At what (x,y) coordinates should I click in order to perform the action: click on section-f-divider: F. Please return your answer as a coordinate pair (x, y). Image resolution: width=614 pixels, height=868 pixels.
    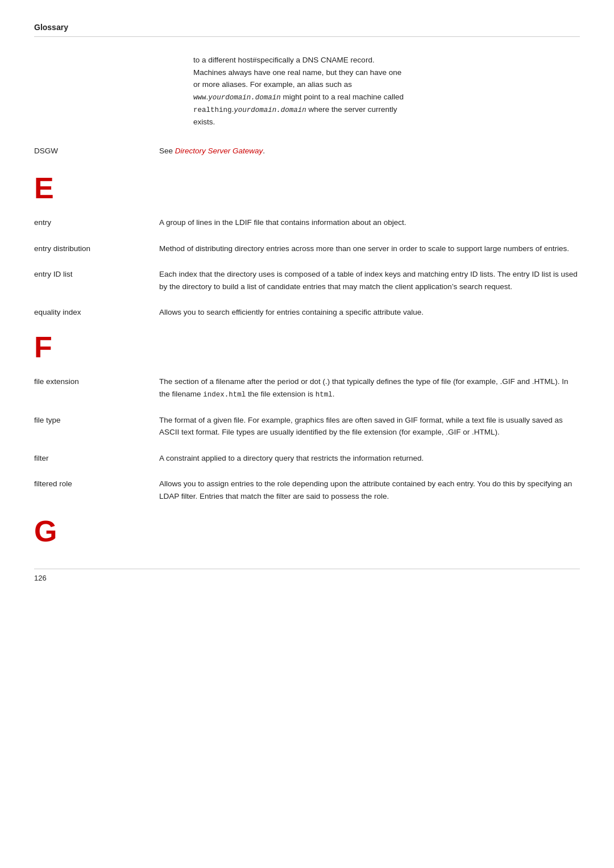
    Looking at the image, I should click on (307, 347).